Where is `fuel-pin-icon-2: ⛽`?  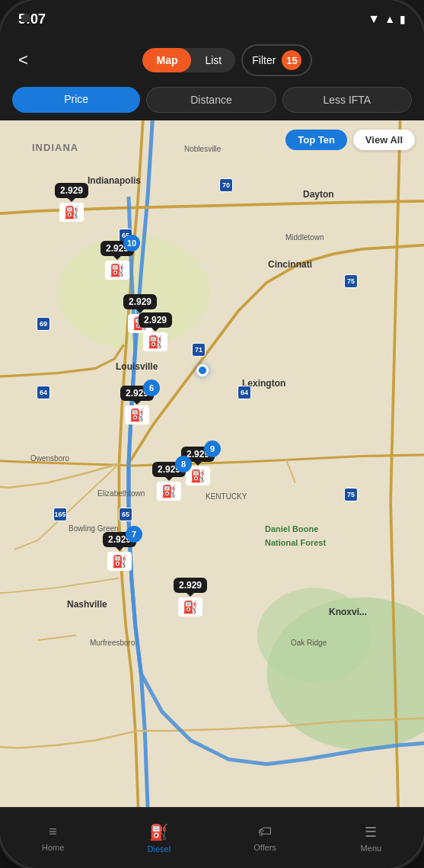
fuel-pin-icon-2: ⛽ is located at coordinates (117, 270).